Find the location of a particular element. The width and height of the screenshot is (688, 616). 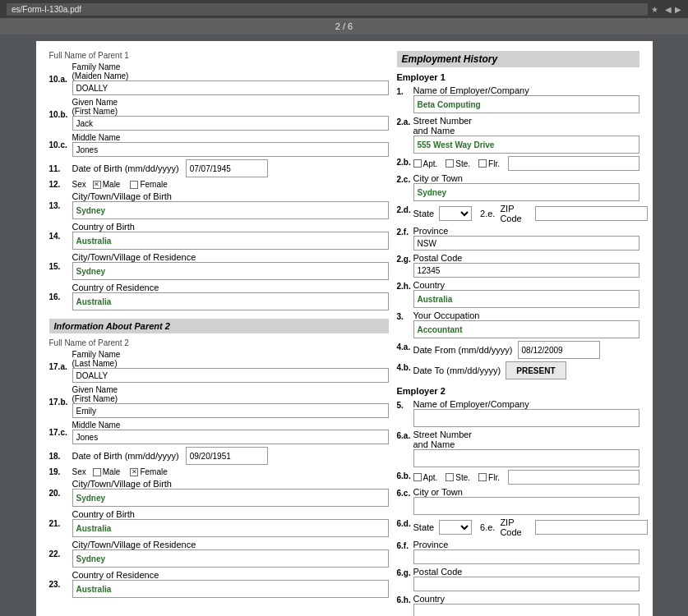

emp1-f2h-label: Country is located at coordinates (526, 285).